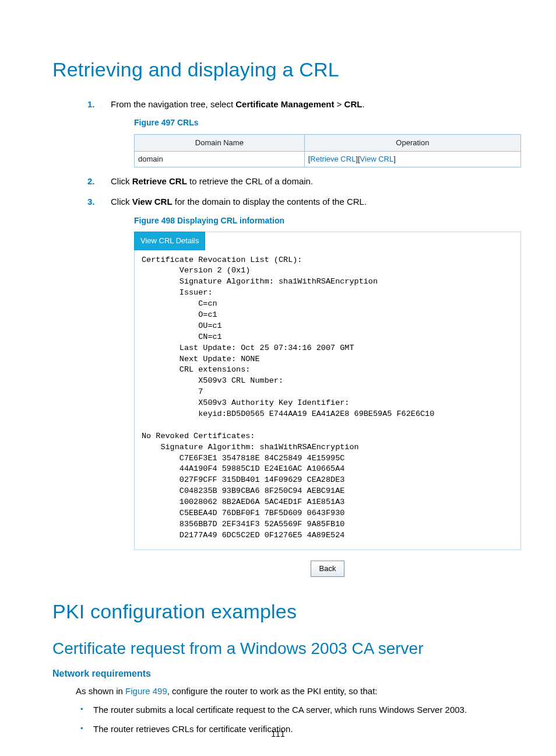 Image resolution: width=556 pixels, height=756 pixels. Describe the element at coordinates (170, 240) in the screenshot. I see `view-crl-details-tab: View CRL Details` at that location.